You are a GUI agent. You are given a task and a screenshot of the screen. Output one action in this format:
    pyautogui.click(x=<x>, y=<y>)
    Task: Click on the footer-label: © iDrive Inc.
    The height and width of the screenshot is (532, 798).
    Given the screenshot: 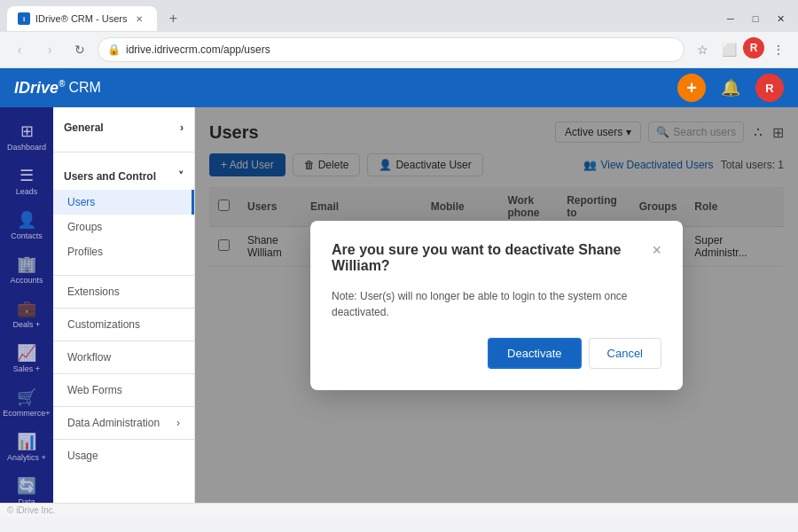 What is the action you would take?
    pyautogui.click(x=32, y=511)
    